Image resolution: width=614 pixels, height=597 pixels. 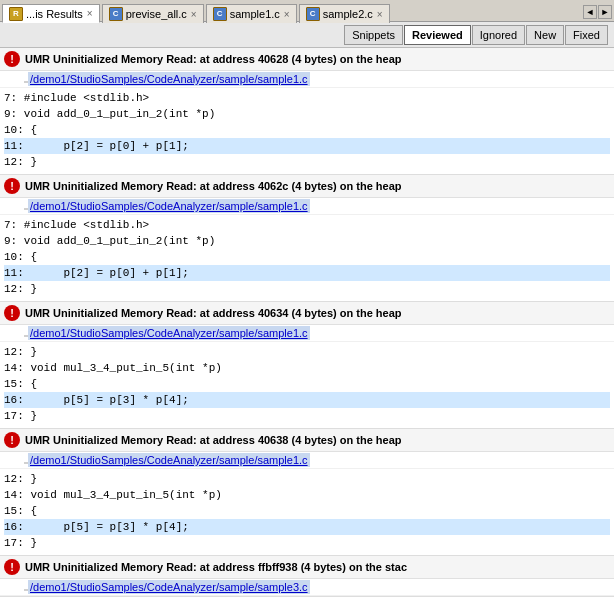 What do you see at coordinates (252, 14) in the screenshot?
I see `tab-sample1: Csample1.c×` at bounding box center [252, 14].